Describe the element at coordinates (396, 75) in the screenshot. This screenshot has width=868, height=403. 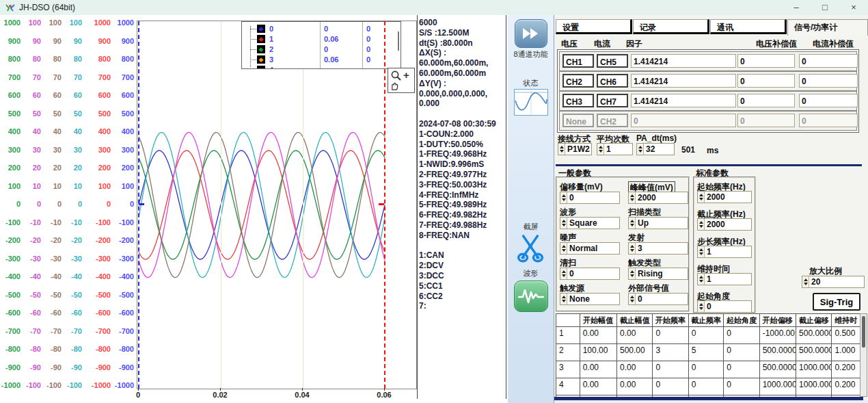
I see `zoom-in-icon` at that location.